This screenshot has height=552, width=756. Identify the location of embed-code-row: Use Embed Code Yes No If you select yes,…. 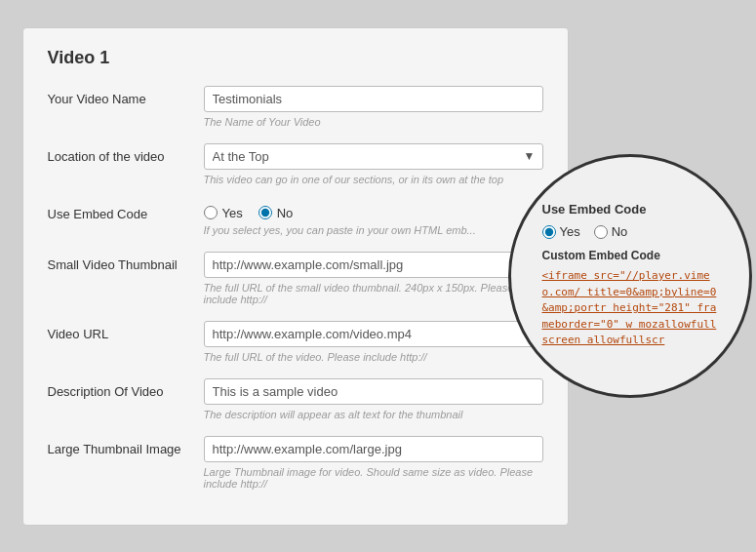
(296, 218).